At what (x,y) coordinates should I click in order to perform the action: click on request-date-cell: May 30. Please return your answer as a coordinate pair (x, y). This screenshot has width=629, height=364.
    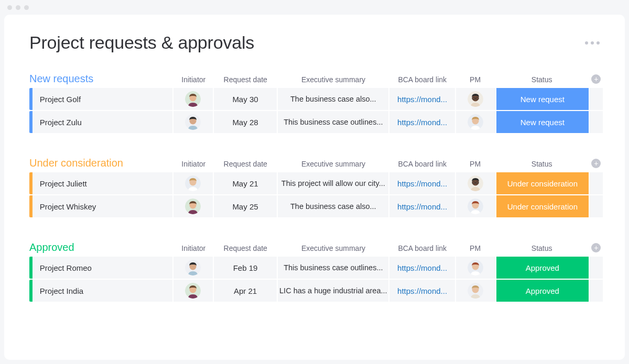
    Looking at the image, I should click on (245, 99).